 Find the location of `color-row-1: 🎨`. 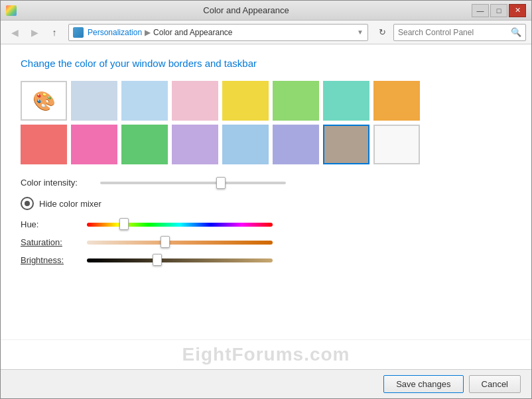

color-row-1: 🎨 is located at coordinates (266, 101).